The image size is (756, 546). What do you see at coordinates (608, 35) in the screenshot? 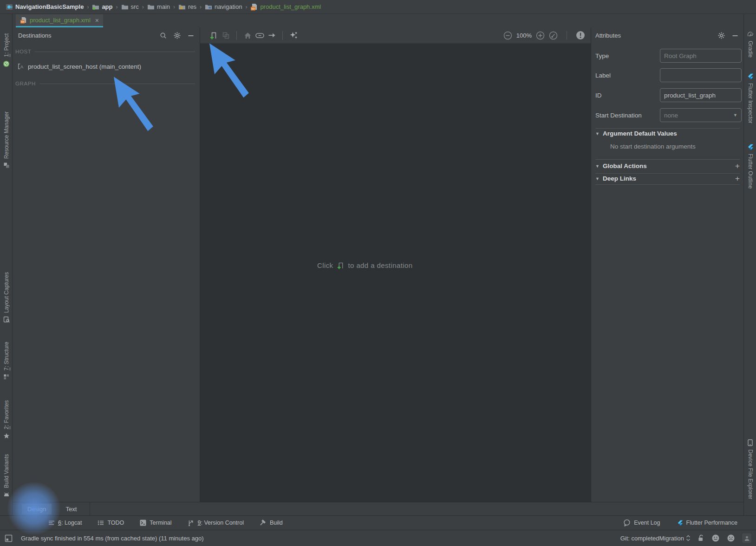
I see `attributes-title: Attributes` at bounding box center [608, 35].